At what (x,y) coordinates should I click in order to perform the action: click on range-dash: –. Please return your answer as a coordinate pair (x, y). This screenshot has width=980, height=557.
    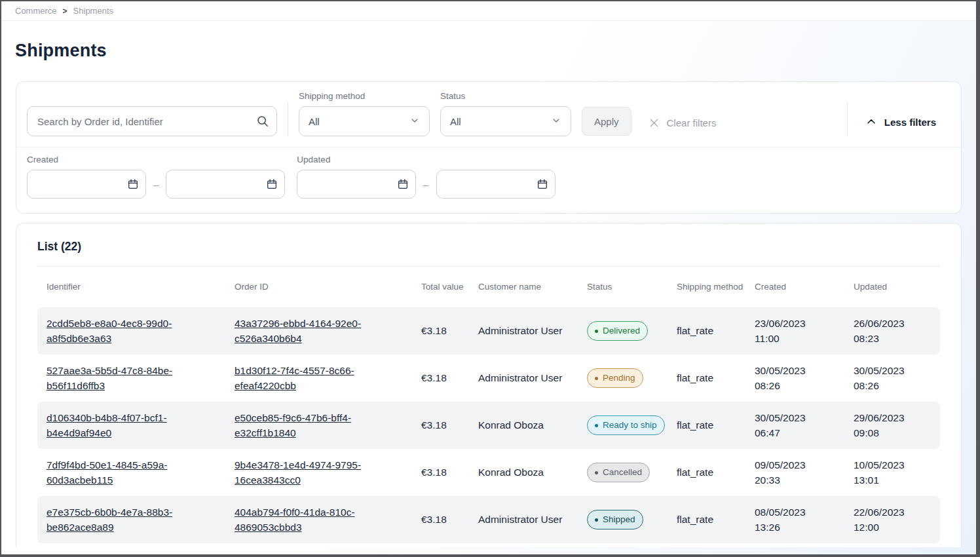
    Looking at the image, I should click on (156, 185).